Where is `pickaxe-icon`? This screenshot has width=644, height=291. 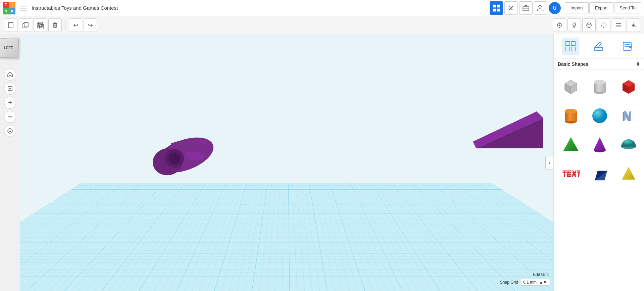
pickaxe-icon is located at coordinates (511, 8).